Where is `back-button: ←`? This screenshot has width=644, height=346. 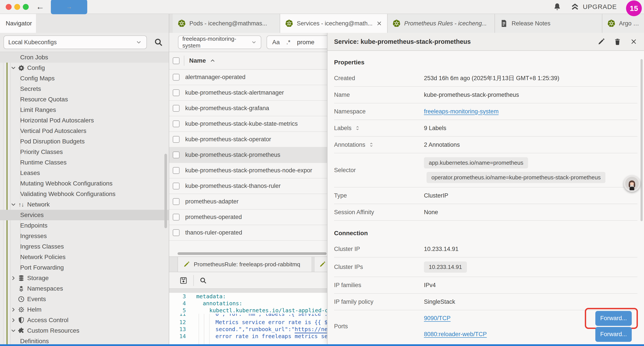 back-button: ← is located at coordinates (40, 6).